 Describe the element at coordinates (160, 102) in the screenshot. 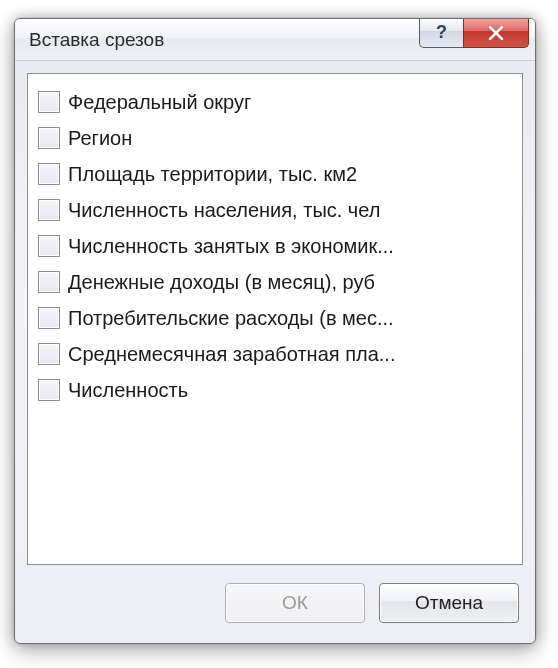

I see `list-item-label: Федеральный округ` at that location.